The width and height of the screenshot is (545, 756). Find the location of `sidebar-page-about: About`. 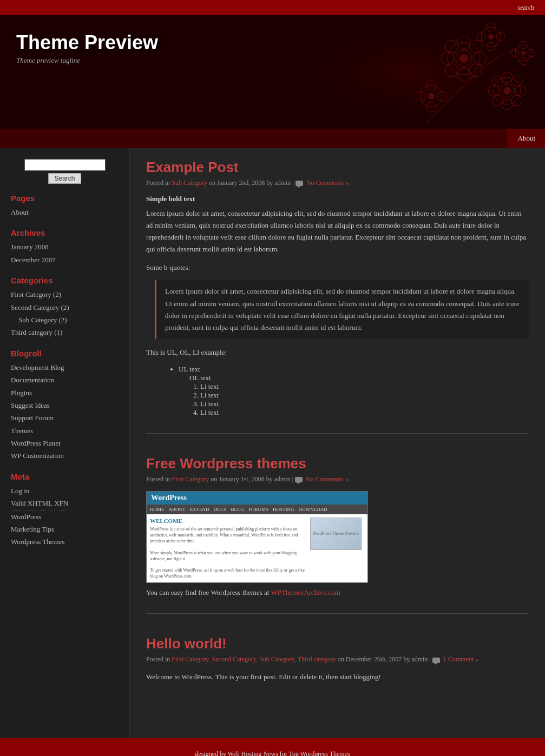

sidebar-page-about: About is located at coordinates (65, 212).